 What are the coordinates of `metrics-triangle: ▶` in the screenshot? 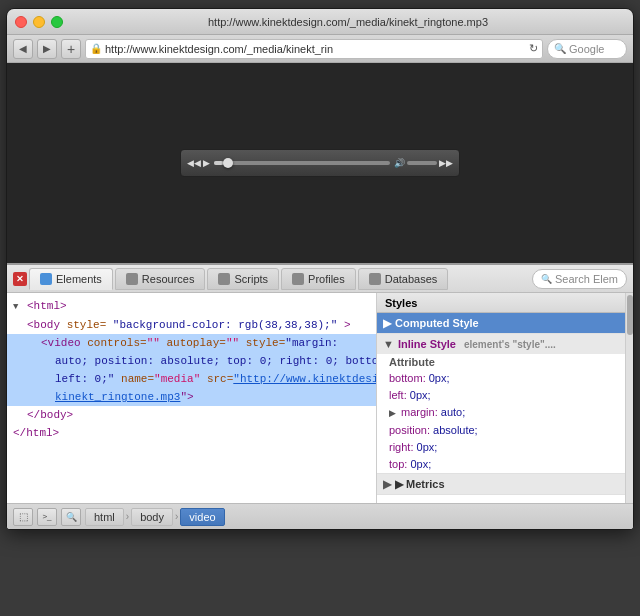 It's located at (387, 484).